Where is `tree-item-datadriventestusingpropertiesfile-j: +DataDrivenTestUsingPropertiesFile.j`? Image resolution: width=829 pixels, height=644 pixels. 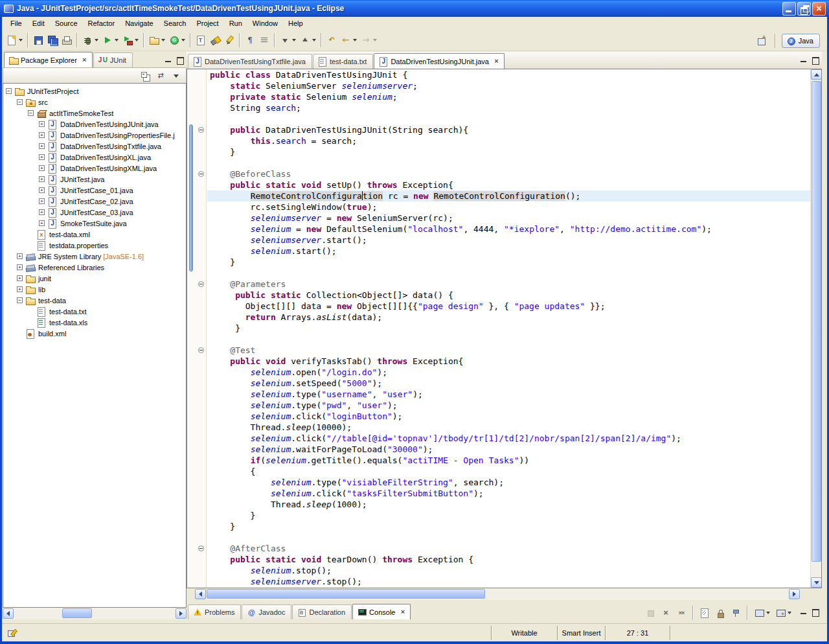 tree-item-datadriventestusingpropertiesfile-j: +DataDrivenTestUsingPropertiesFile.j is located at coordinates (95, 135).